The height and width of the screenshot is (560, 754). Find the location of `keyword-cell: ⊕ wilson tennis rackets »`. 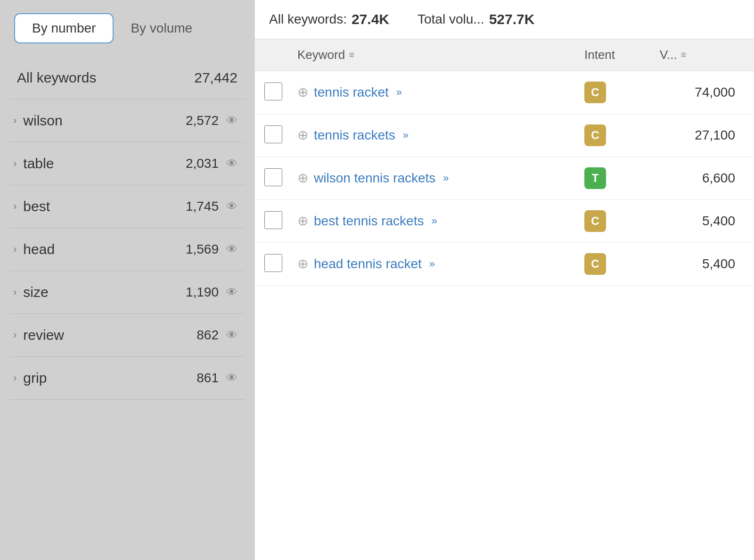

keyword-cell: ⊕ wilson tennis rackets » is located at coordinates (441, 178).